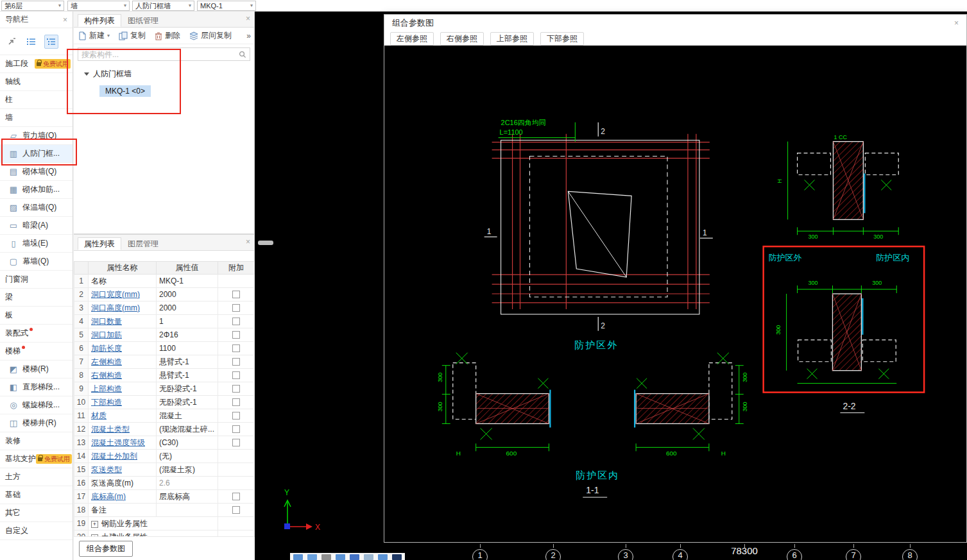 Image resolution: width=967 pixels, height=560 pixels. I want to click on nav-item-masonry-reinforcement: ▦砌体加筋..., so click(36, 190).